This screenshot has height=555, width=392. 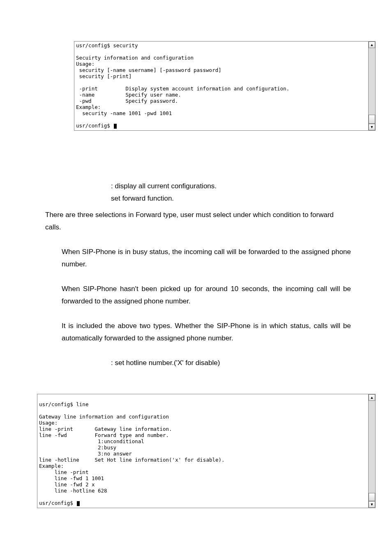 What do you see at coordinates (231, 199) in the screenshot?
I see `fwd-definition: set forward function.` at bounding box center [231, 199].